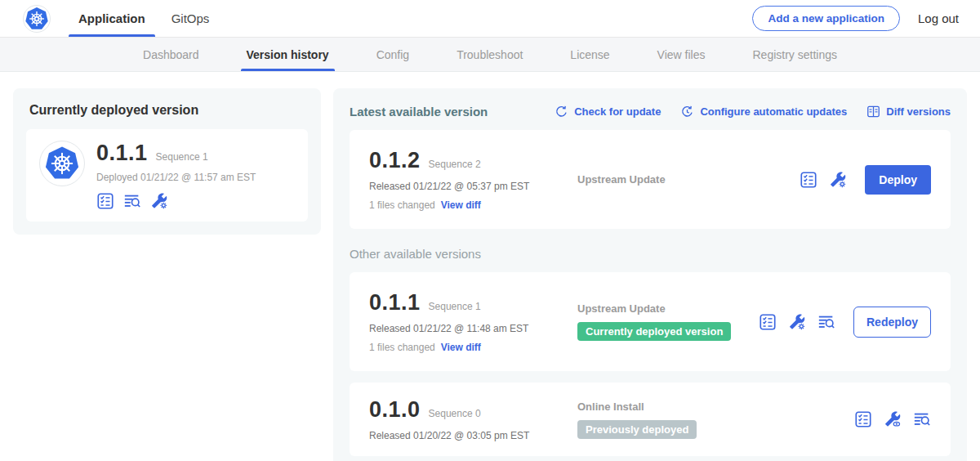 The width and height of the screenshot is (980, 461). Describe the element at coordinates (650, 180) in the screenshot. I see `version-row-0-1-2: 0.1.2 Sequence 2 Released 01/21/22 @ 05:…` at that location.